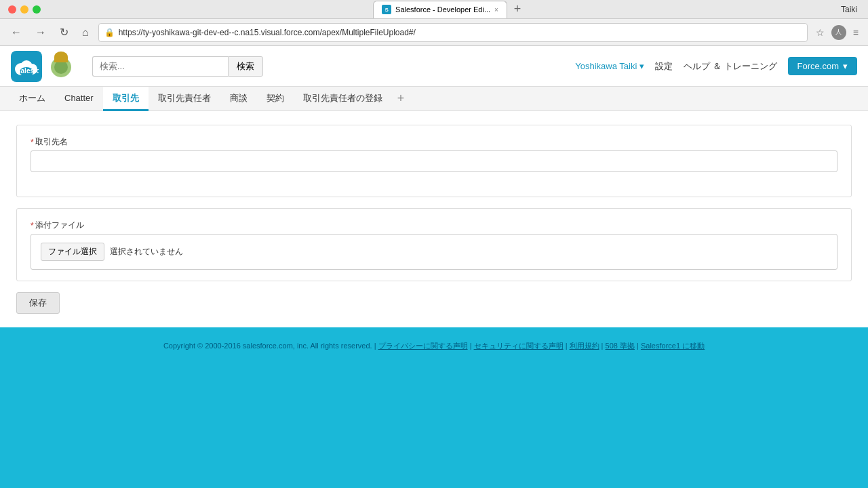  What do you see at coordinates (606, 66) in the screenshot?
I see `user-name: Yoshikawa Taiki` at bounding box center [606, 66].